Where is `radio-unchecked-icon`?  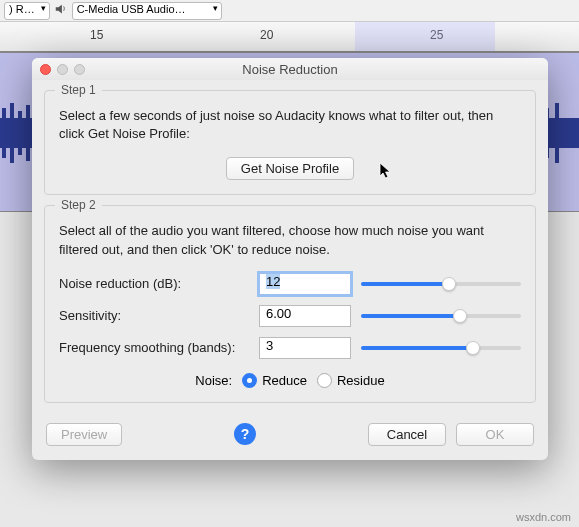
radio-unchecked-icon is located at coordinates (324, 380).